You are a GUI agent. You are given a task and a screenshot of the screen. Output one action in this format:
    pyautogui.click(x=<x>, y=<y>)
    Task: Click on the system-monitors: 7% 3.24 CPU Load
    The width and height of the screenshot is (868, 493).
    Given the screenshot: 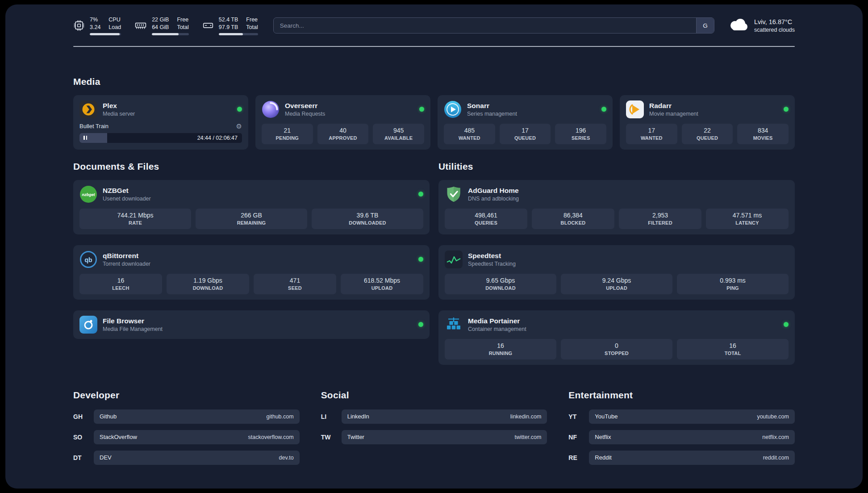 What is the action you would take?
    pyautogui.click(x=166, y=26)
    